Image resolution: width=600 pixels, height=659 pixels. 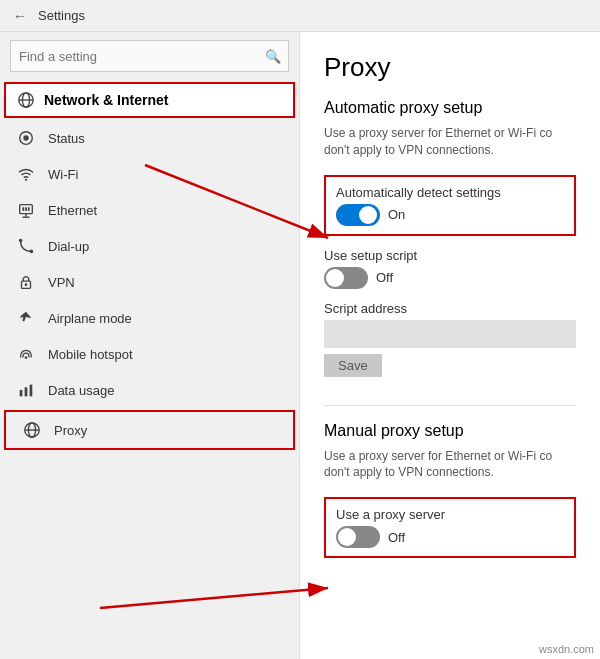 I want to click on airplane-icon, so click(x=26, y=318).